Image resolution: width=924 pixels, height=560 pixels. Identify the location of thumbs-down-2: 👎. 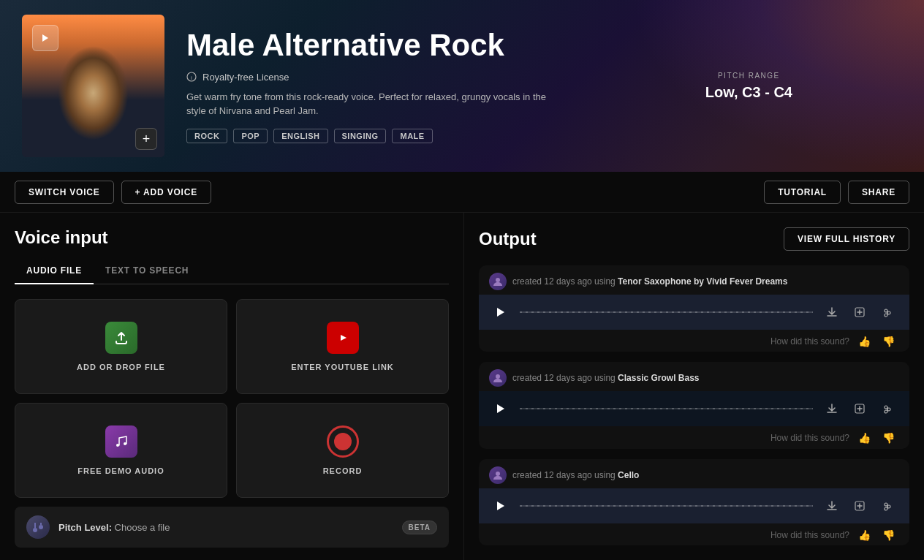
(889, 438).